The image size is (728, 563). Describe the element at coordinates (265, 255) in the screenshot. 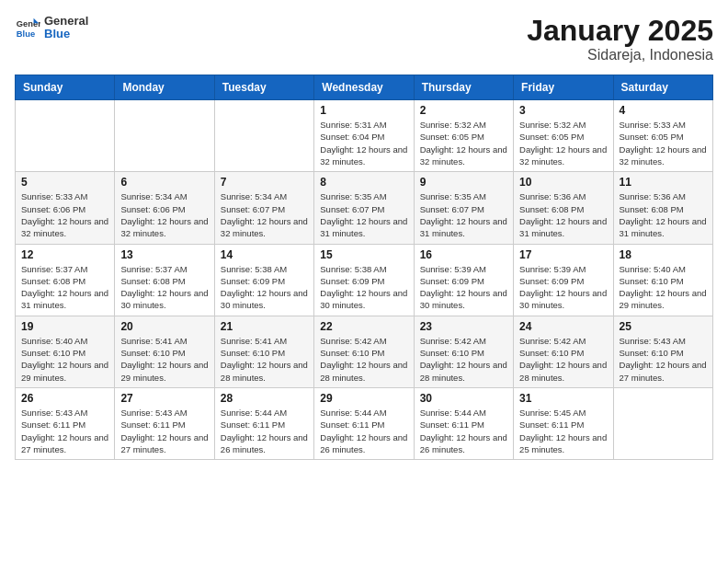

I see `day-number: 14` at that location.